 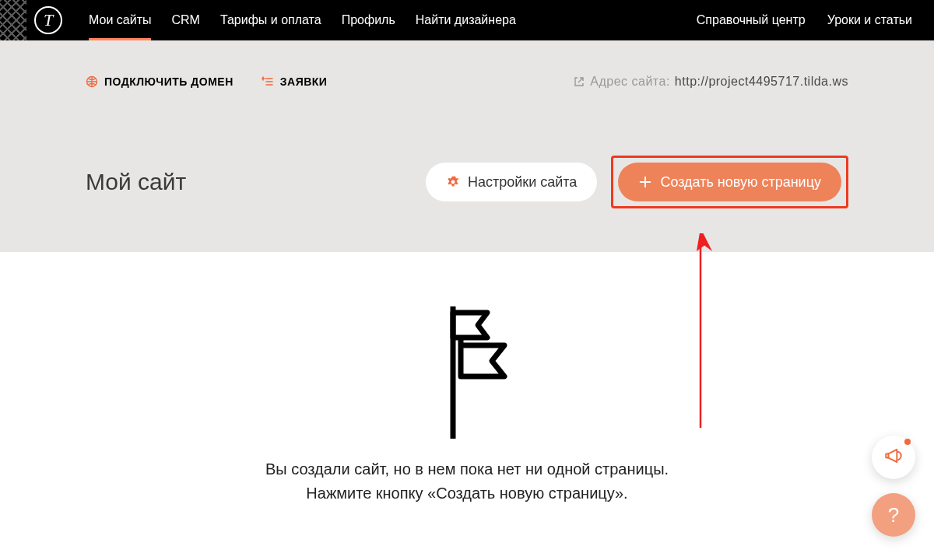 What do you see at coordinates (453, 182) in the screenshot?
I see `gear-icon` at bounding box center [453, 182].